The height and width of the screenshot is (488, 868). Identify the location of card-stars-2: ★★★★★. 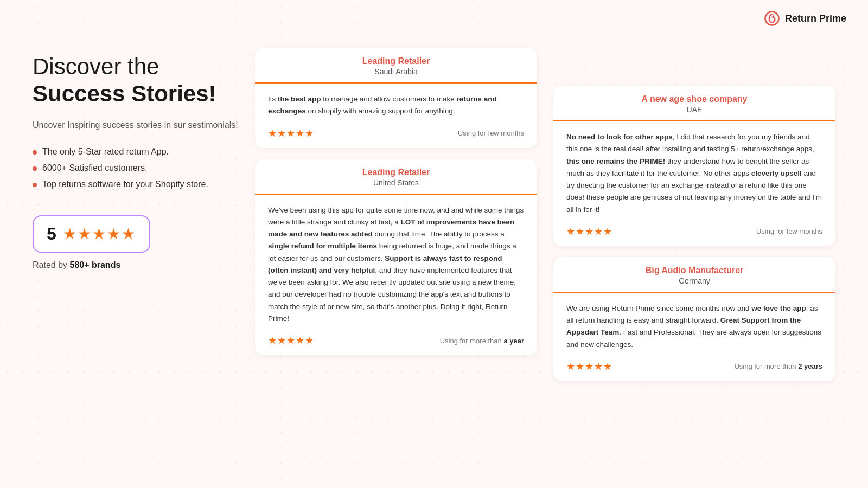
(291, 341).